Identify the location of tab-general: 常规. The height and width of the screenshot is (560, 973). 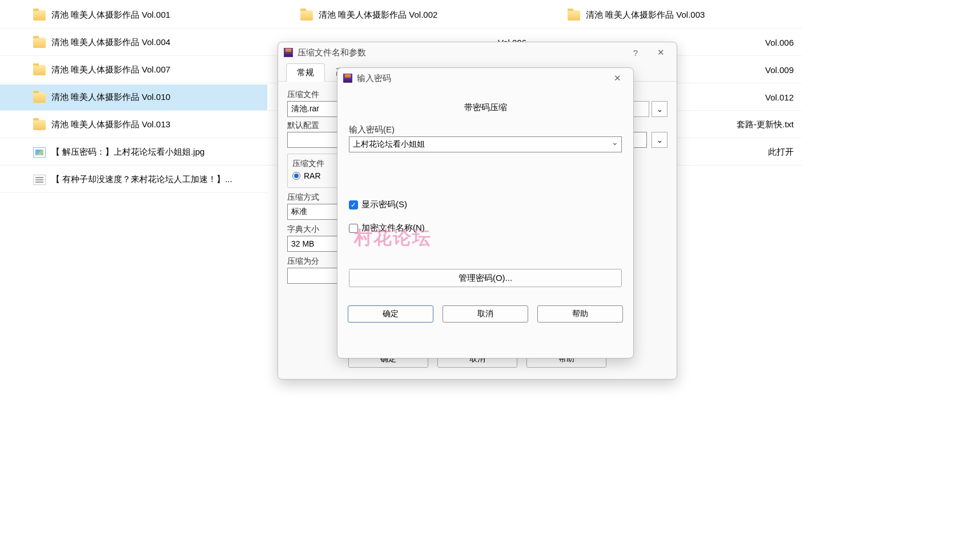
(305, 72).